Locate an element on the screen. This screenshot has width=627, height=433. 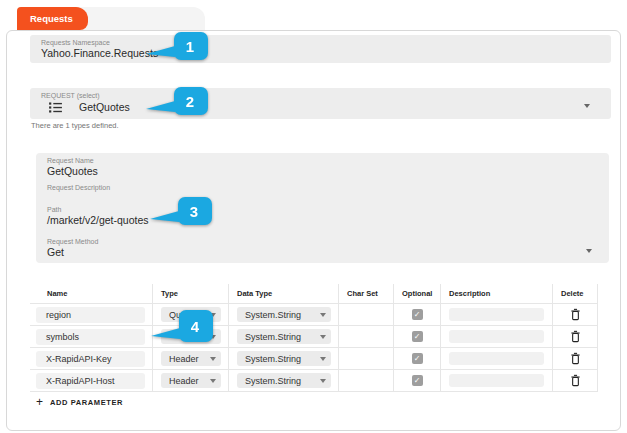
path-value: /market/v2/get-quotes is located at coordinates (98, 220).